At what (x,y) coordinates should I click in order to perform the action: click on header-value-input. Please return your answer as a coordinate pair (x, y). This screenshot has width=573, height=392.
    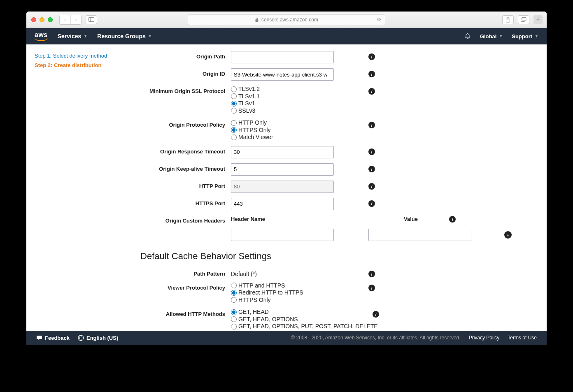
    Looking at the image, I should click on (420, 235).